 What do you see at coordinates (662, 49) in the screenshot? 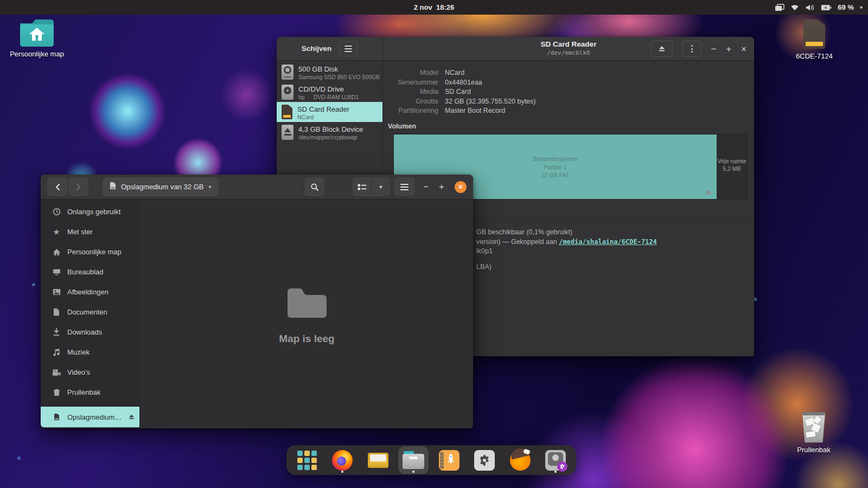
I see `eject-button` at bounding box center [662, 49].